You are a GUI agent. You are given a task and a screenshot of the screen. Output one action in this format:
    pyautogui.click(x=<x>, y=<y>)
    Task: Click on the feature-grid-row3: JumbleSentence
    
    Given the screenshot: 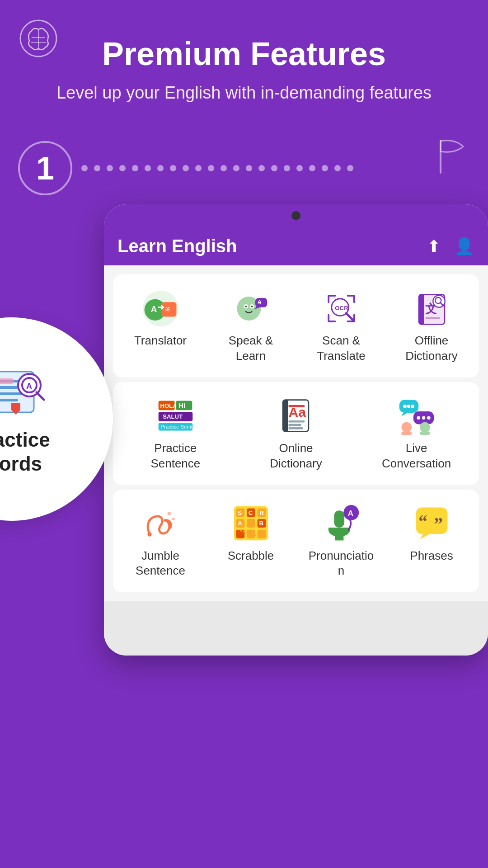 What is the action you would take?
    pyautogui.click(x=296, y=541)
    